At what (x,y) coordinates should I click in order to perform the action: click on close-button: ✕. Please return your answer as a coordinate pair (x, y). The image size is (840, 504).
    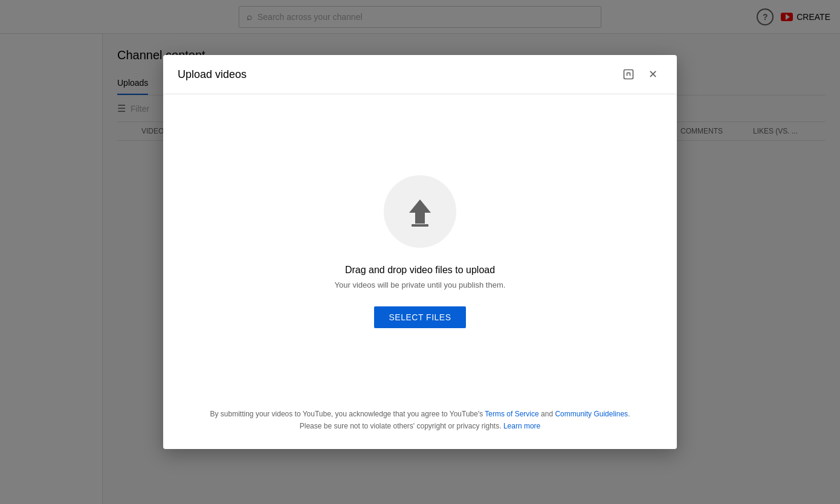
    Looking at the image, I should click on (653, 74).